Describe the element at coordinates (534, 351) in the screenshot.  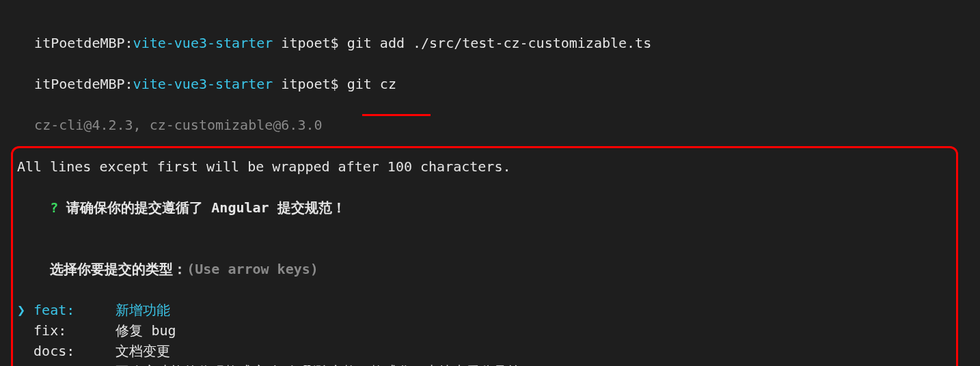
I see `choice-description: 文档变更` at that location.